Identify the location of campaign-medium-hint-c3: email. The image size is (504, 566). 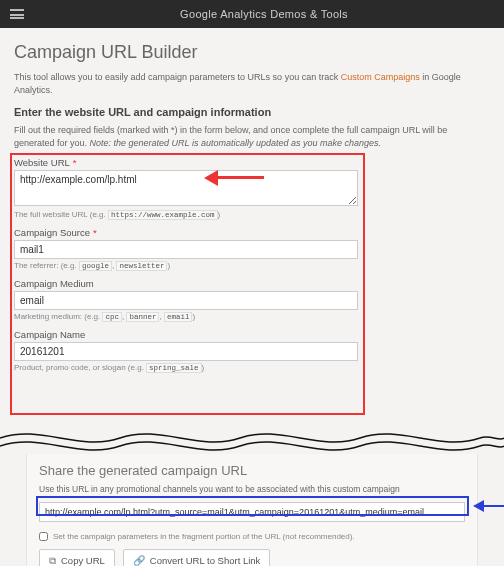
(178, 317).